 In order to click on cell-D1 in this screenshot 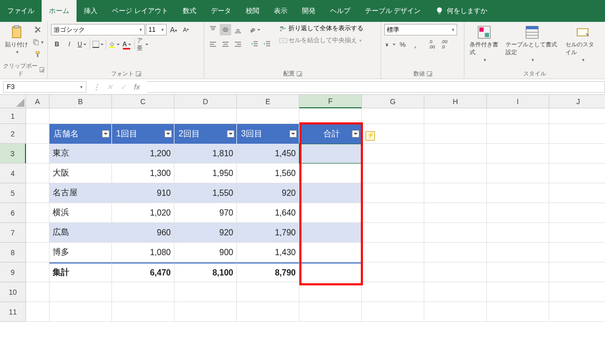, I will do `click(206, 116)`.